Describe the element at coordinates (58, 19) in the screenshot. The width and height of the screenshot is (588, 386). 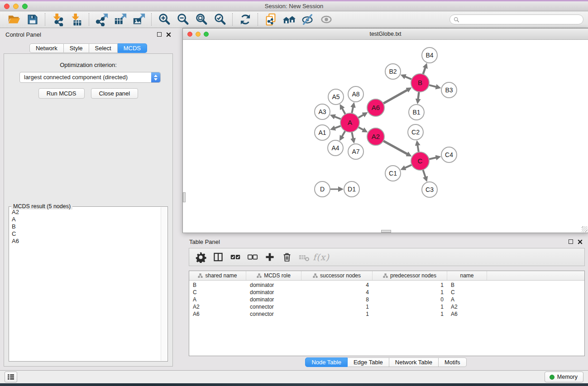
I see `import-network-button` at that location.